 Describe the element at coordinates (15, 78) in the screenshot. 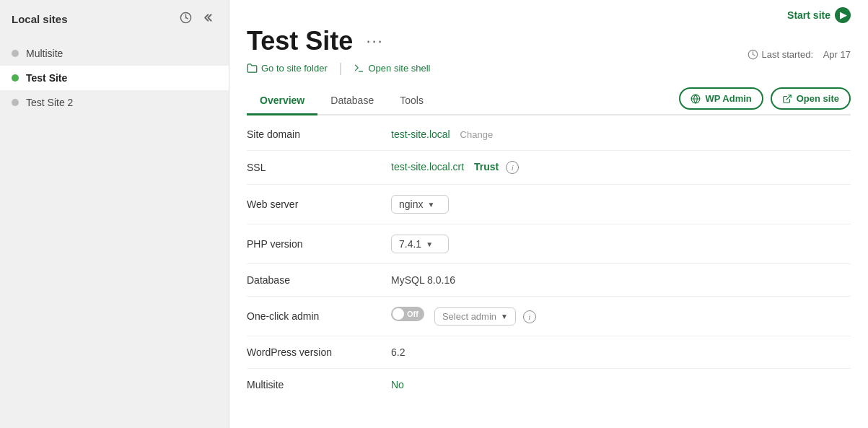

I see `status-dot-test-site` at that location.